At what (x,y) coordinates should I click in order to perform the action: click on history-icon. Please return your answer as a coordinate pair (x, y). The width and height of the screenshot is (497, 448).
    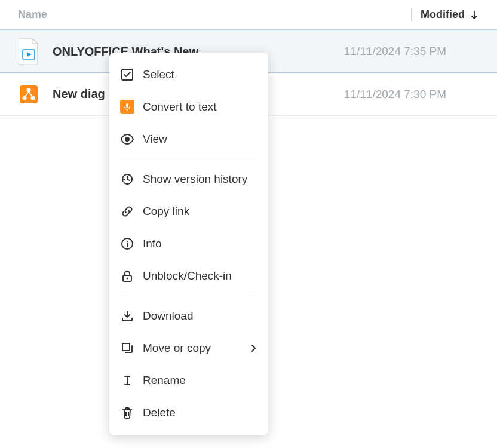
    Looking at the image, I should click on (127, 179).